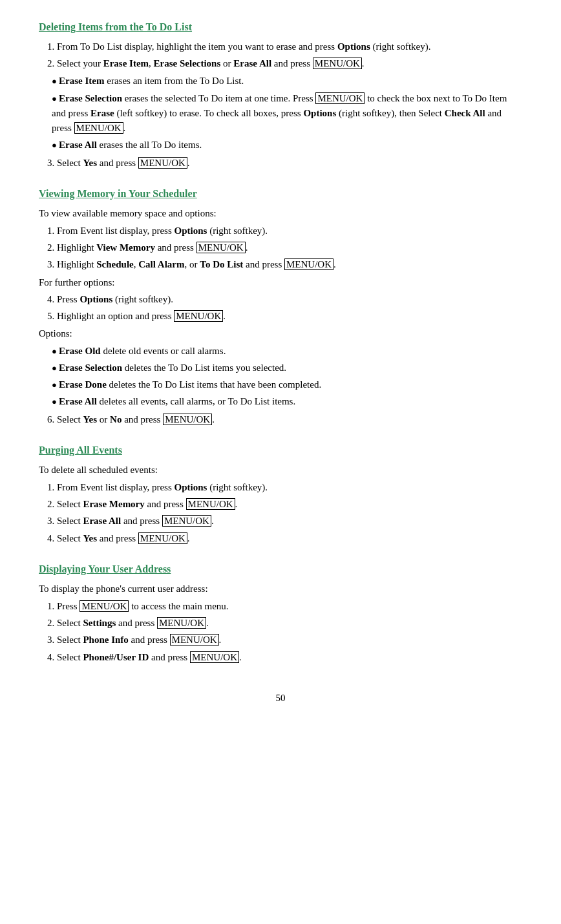  What do you see at coordinates (337, 63) in the screenshot?
I see `menuok-box-1: MENU/OK` at bounding box center [337, 63].